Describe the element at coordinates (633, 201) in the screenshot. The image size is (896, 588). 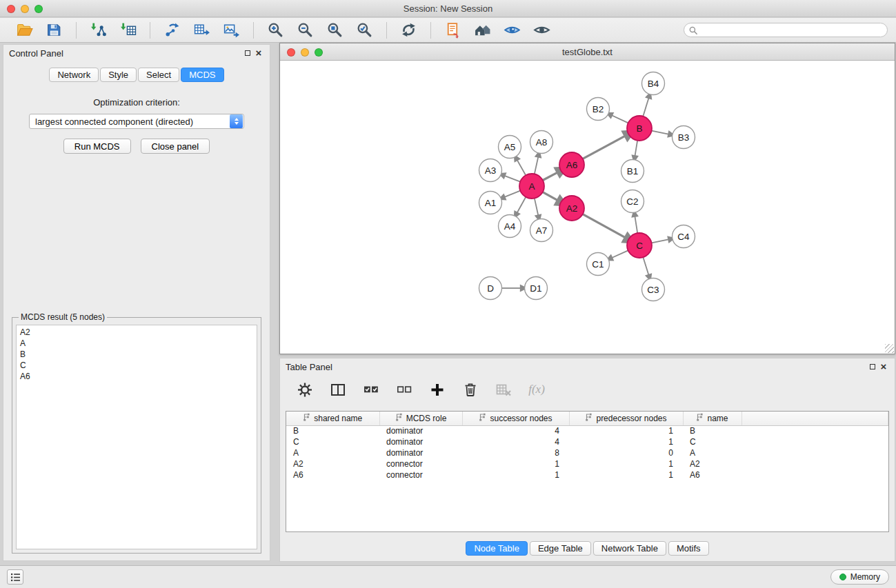
I see `node-C2: C2` at that location.